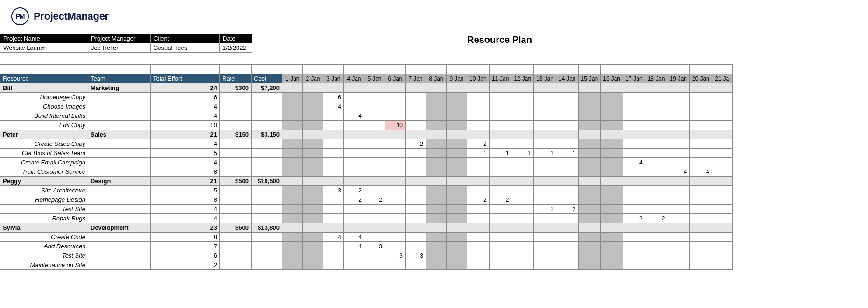  I want to click on day-cell: 3, so click(395, 256).